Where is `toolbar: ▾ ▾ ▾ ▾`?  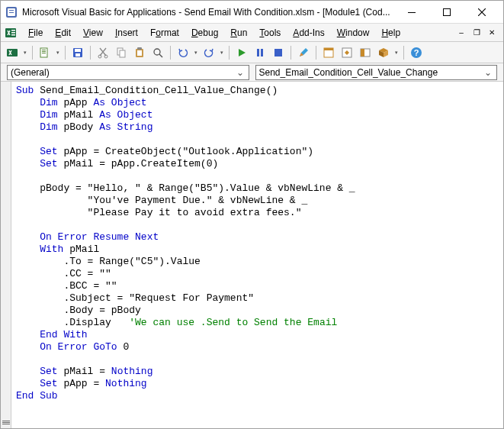
toolbar: ▾ ▾ ▾ ▾ is located at coordinates (252, 53).